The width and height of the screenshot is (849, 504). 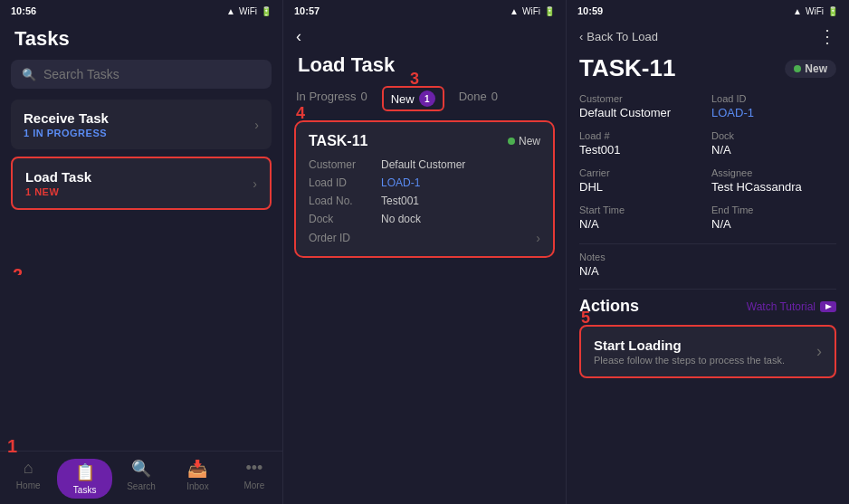 I want to click on task-card-id: TASK-11, so click(x=339, y=141).